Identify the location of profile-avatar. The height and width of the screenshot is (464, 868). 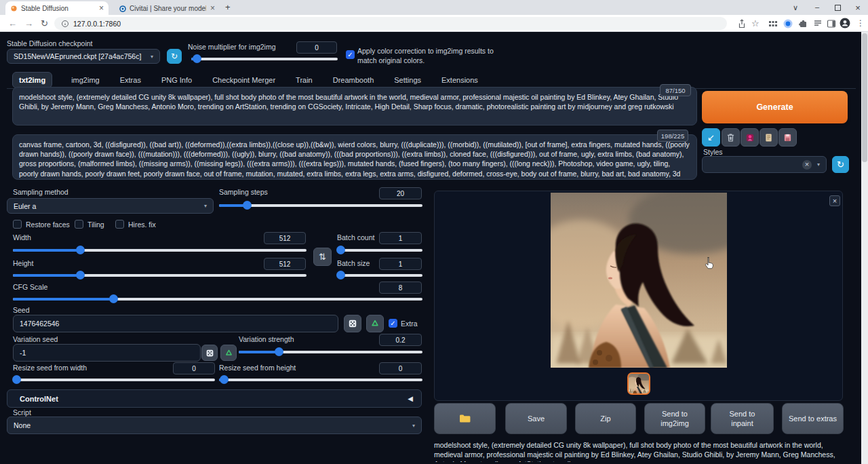
(845, 23).